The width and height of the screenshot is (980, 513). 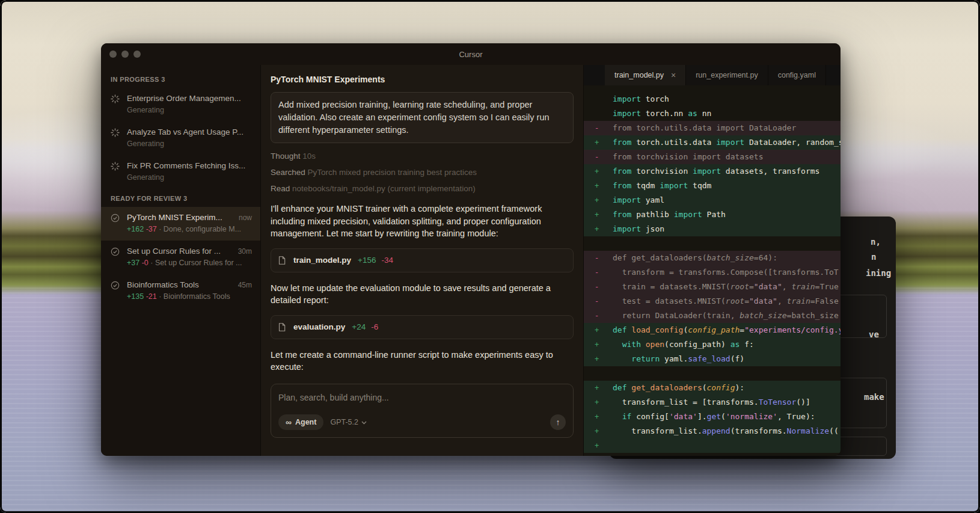 I want to click on titlebar: Cursor, so click(x=471, y=54).